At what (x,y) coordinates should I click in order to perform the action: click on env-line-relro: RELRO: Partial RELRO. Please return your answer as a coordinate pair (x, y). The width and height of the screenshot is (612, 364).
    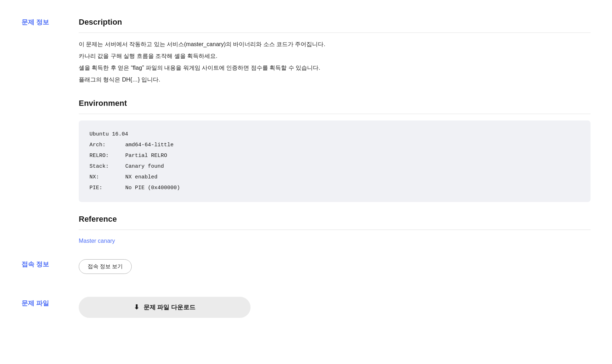
    Looking at the image, I should click on (335, 156).